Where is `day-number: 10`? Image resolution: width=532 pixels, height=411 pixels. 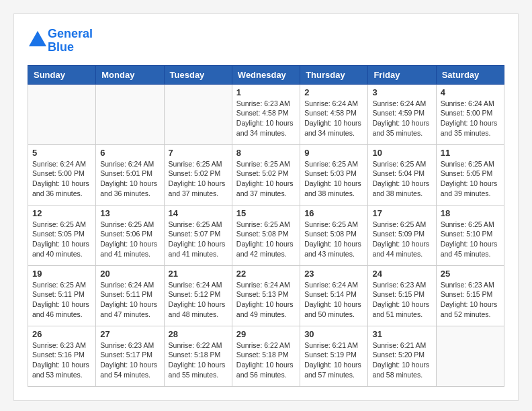
day-number: 10 is located at coordinates (402, 153).